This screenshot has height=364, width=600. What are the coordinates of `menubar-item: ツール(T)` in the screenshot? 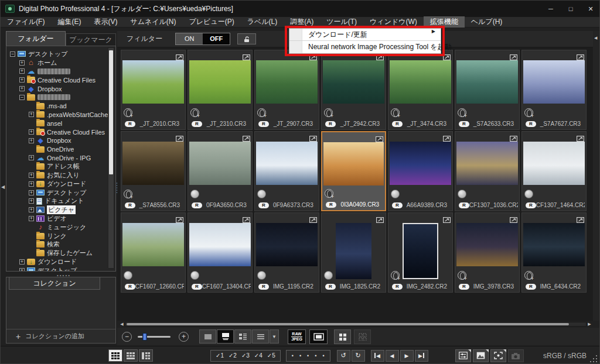 It's located at (342, 22).